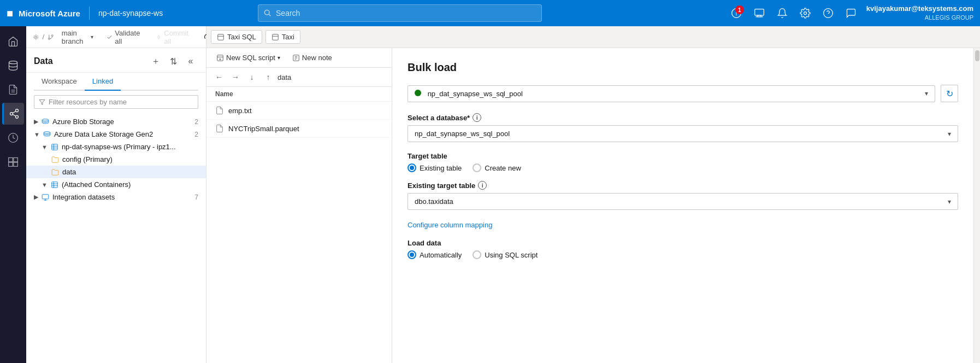  I want to click on auto-option: Automatically, so click(435, 255).